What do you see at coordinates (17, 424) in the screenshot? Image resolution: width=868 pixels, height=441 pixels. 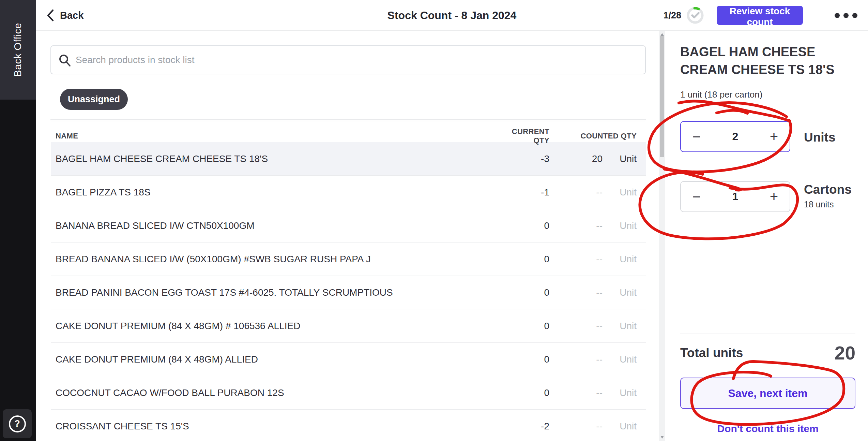 I see `help-button: ?` at bounding box center [17, 424].